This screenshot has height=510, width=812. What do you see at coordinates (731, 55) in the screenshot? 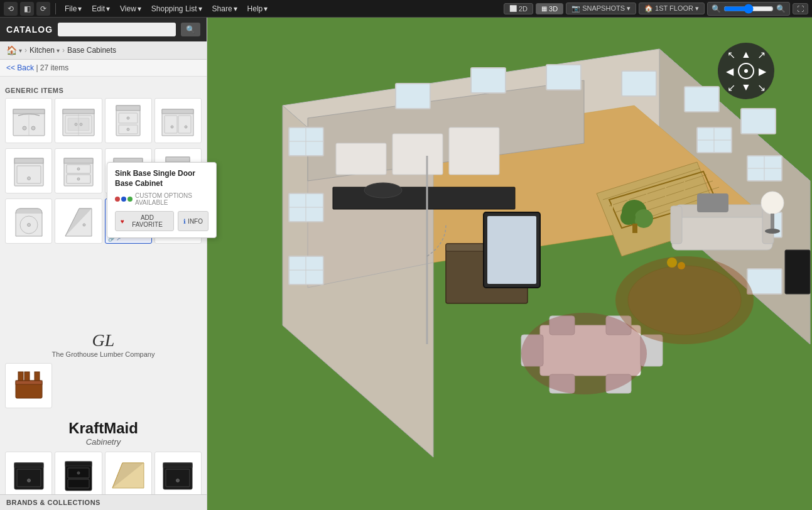
I see `nav-up-left: ↖` at bounding box center [731, 55].